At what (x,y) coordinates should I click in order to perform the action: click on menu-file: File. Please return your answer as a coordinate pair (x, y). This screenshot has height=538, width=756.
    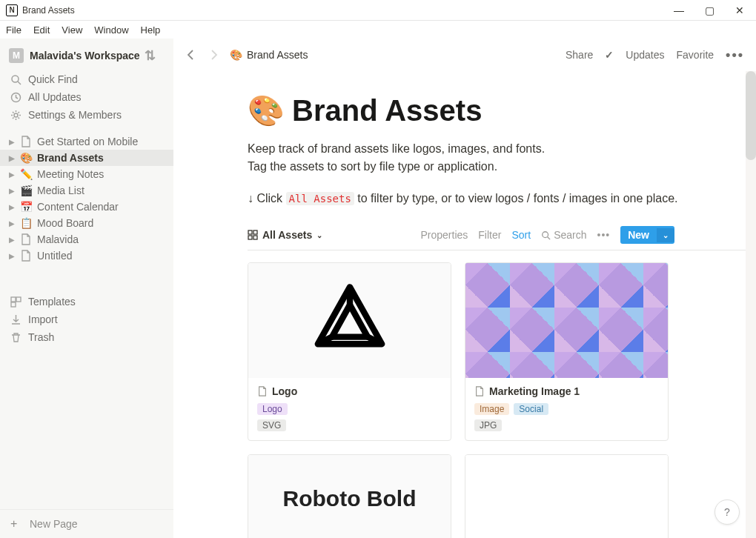
    Looking at the image, I should click on (13, 30).